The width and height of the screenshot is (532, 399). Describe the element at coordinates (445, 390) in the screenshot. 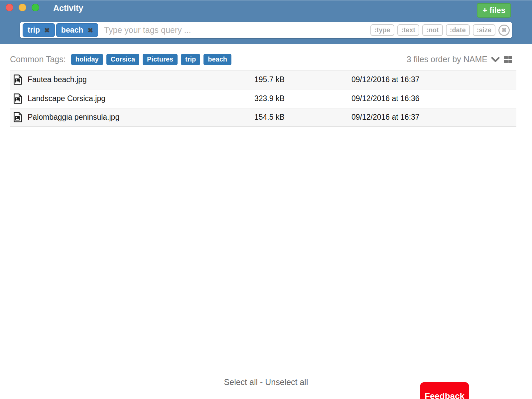

I see `feedback-button: Feedback` at that location.